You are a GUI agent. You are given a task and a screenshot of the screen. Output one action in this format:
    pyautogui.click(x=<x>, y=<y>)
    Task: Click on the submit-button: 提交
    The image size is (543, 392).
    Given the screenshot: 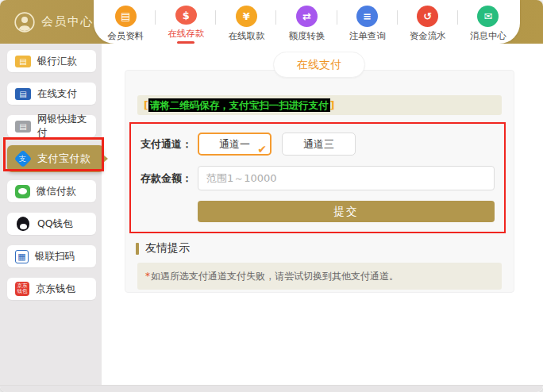 What is the action you would take?
    pyautogui.click(x=346, y=211)
    